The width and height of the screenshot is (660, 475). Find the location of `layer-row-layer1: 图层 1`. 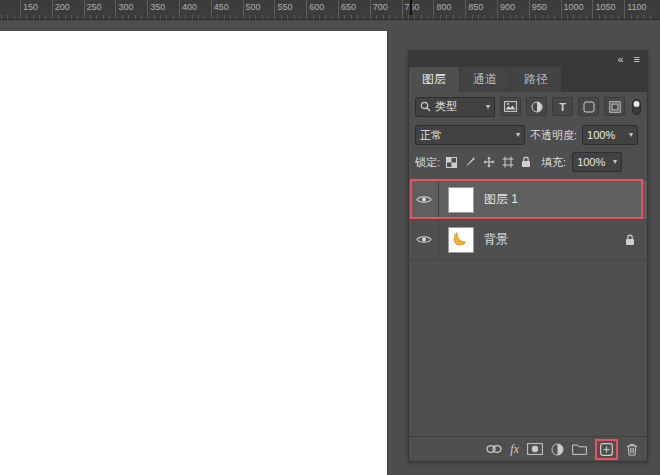

layer-row-layer1: 图层 1 is located at coordinates (528, 200).